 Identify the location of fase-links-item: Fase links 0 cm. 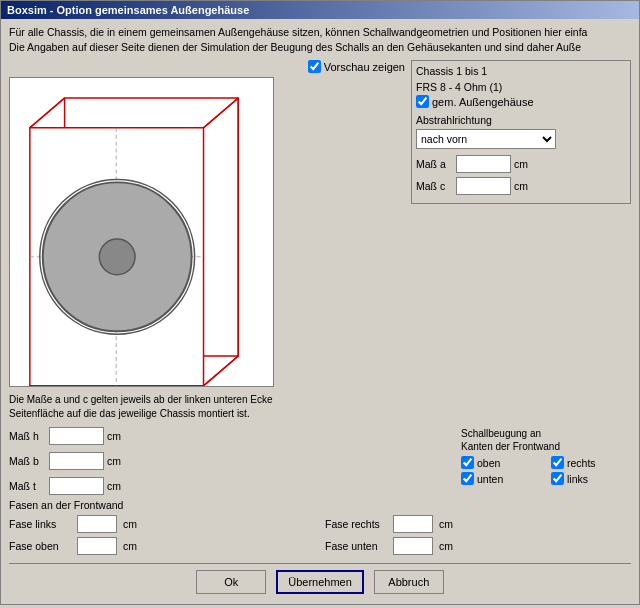
(162, 524).